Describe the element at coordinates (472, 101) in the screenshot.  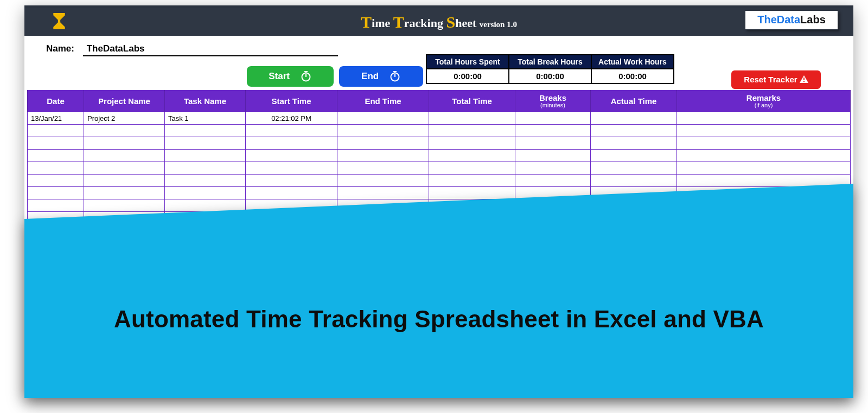
I see `col-total: Total Time` at that location.